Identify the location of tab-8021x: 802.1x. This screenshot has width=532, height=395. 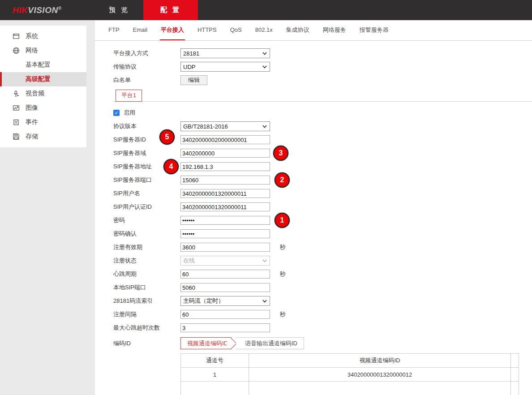
(264, 30).